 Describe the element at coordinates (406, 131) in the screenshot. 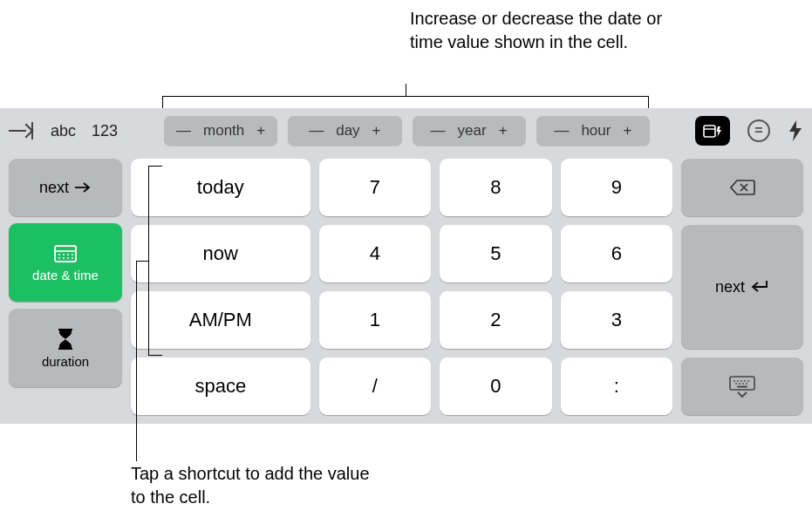

I see `toolbar: abc 123 — month + — day + — year + — hou…` at that location.